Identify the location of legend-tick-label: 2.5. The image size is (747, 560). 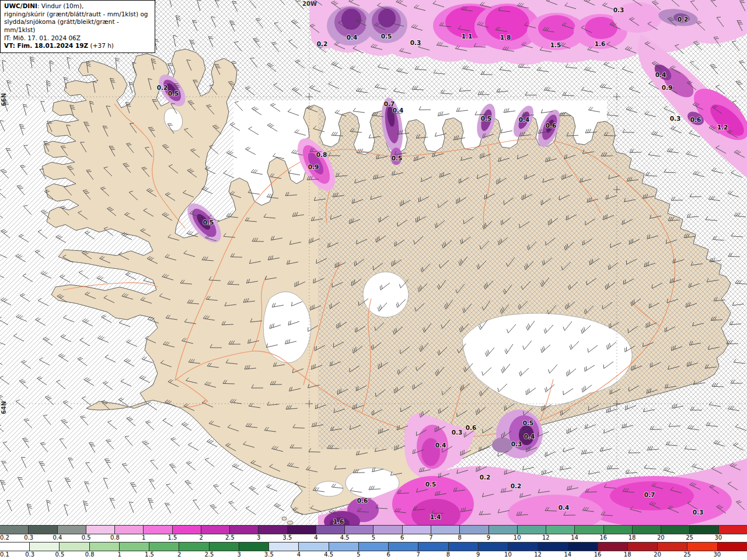
(230, 538).